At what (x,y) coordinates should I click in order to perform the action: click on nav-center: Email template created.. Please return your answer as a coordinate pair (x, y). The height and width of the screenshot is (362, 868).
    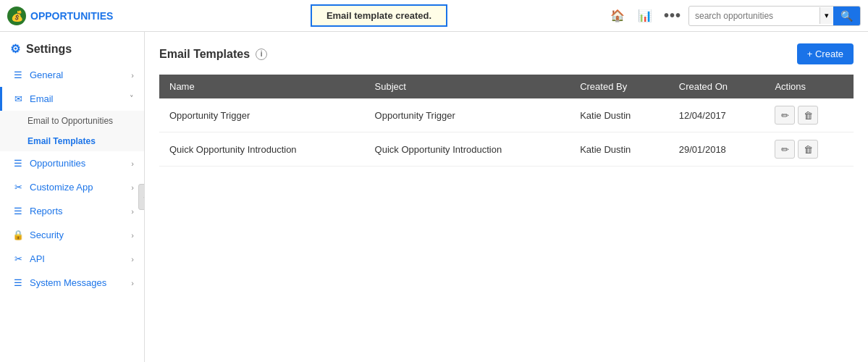
    Looking at the image, I should click on (379, 16).